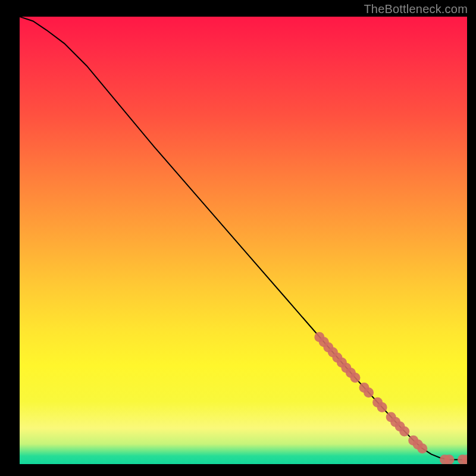 The height and width of the screenshot is (476, 476). What do you see at coordinates (415, 10) in the screenshot?
I see `watermark-text: TheBottleneck.com` at bounding box center [415, 10].